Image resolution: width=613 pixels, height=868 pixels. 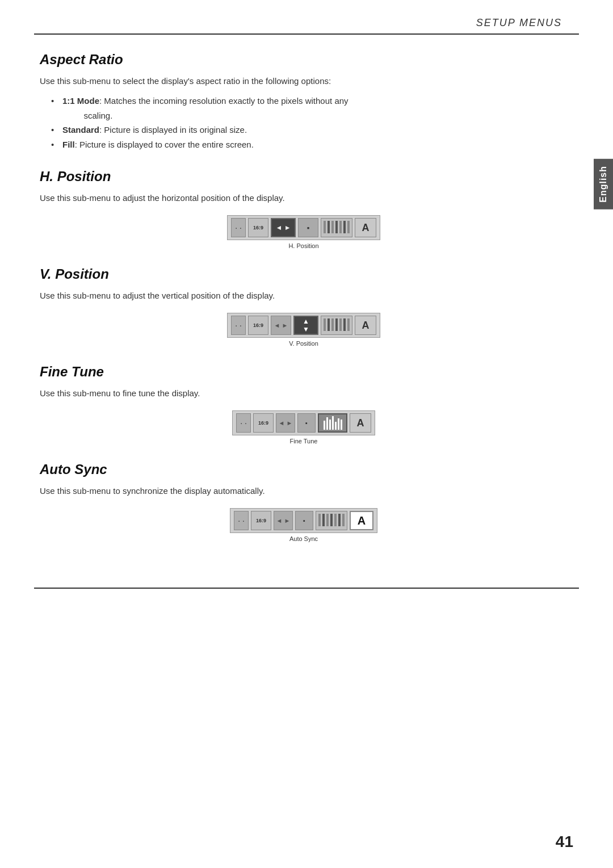 I want to click on fine-tune-diagram: · · 16:9 ◄ ► ▪, so click(x=304, y=427).